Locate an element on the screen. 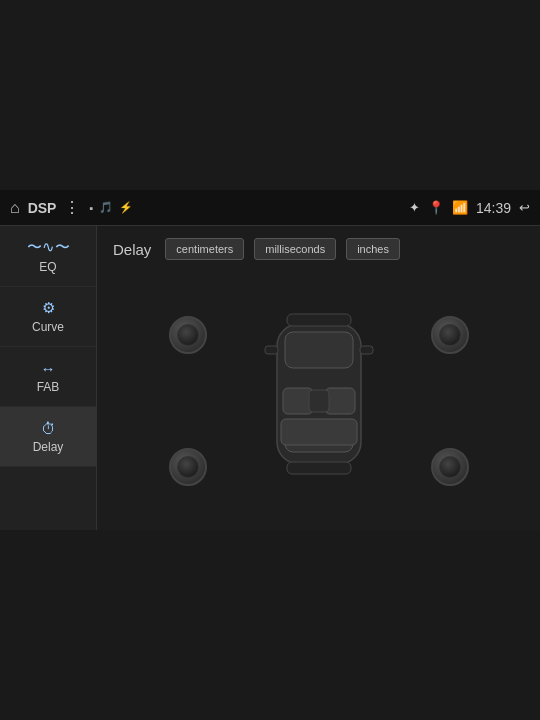 This screenshot has height=720, width=540. delay-icon: ⏱ is located at coordinates (48, 428).